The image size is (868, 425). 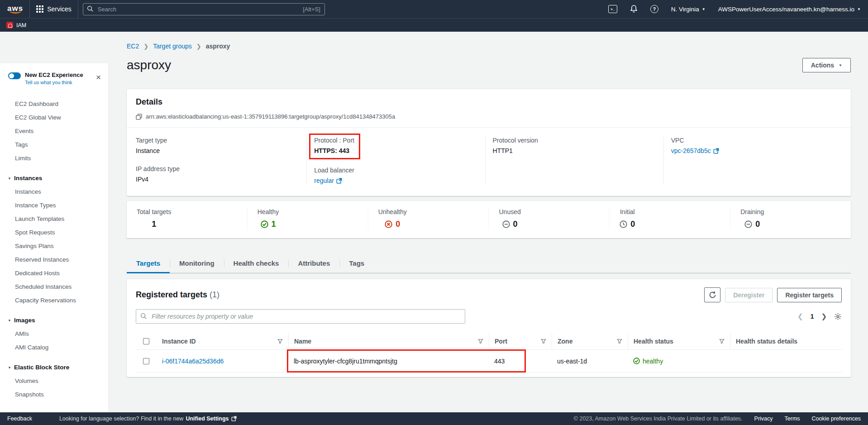 What do you see at coordinates (172, 295) in the screenshot?
I see `registered-targets-title: Registered targets` at bounding box center [172, 295].